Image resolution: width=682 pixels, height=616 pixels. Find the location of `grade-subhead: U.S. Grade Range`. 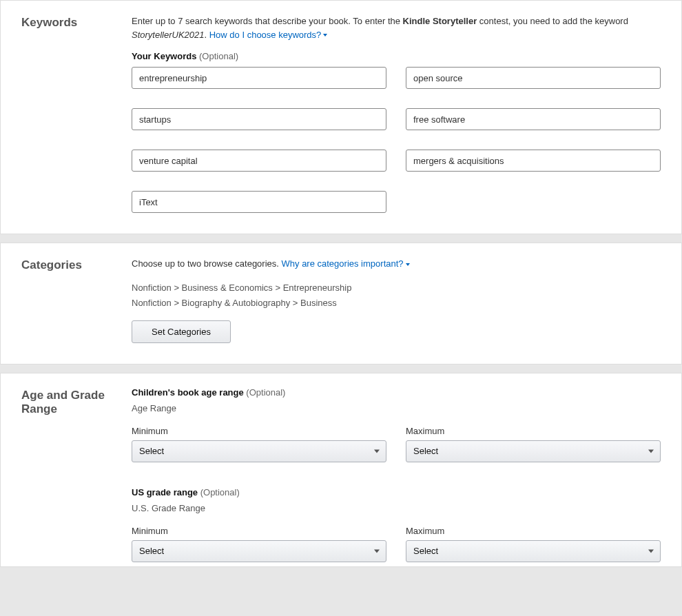

grade-subhead: U.S. Grade Range is located at coordinates (396, 509).